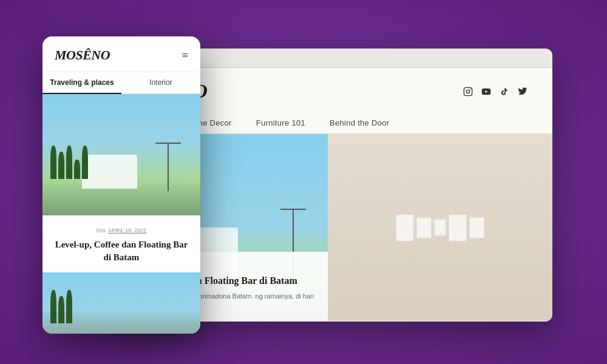 Image resolution: width=607 pixels, height=364 pixels. Describe the element at coordinates (121, 307) in the screenshot. I see `mobile-more-trees` at that location.